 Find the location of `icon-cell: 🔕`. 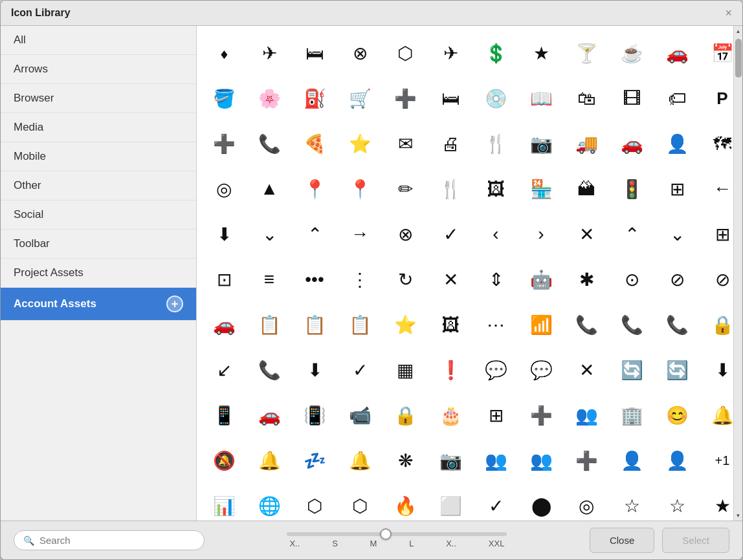

icon-cell: 🔕 is located at coordinates (224, 460).